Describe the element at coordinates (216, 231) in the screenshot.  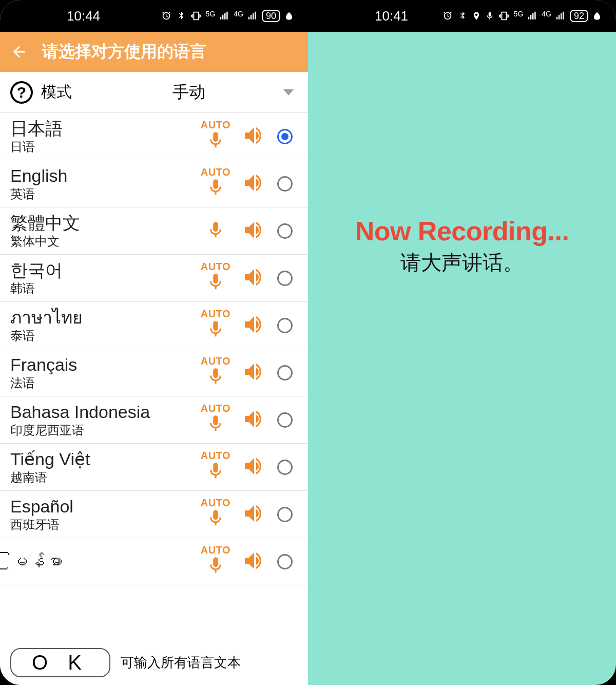
I see `mic-column` at that location.